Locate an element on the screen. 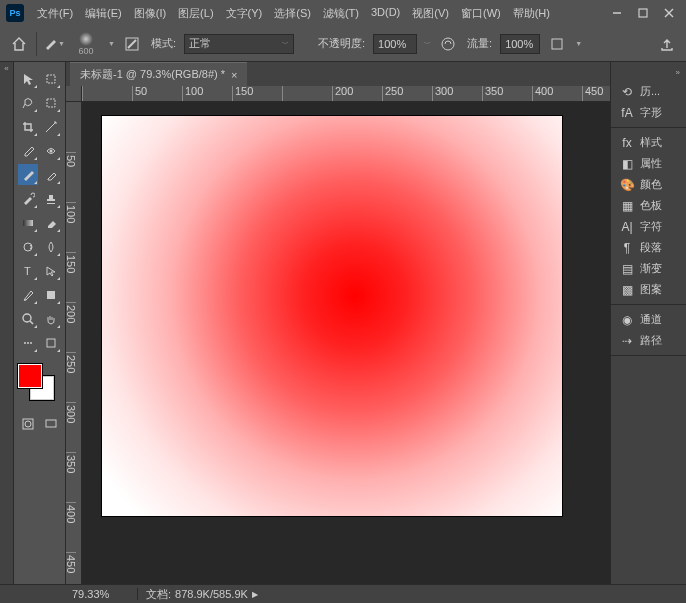 The height and width of the screenshot is (603, 686). menu-item: 文字(Y) is located at coordinates (244, 14).